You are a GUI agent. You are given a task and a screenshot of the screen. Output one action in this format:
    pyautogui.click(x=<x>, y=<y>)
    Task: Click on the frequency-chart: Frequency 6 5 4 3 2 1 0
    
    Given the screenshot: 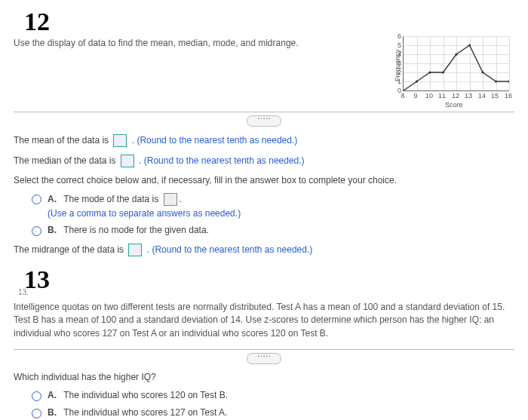 What is the action you would take?
    pyautogui.click(x=447, y=68)
    